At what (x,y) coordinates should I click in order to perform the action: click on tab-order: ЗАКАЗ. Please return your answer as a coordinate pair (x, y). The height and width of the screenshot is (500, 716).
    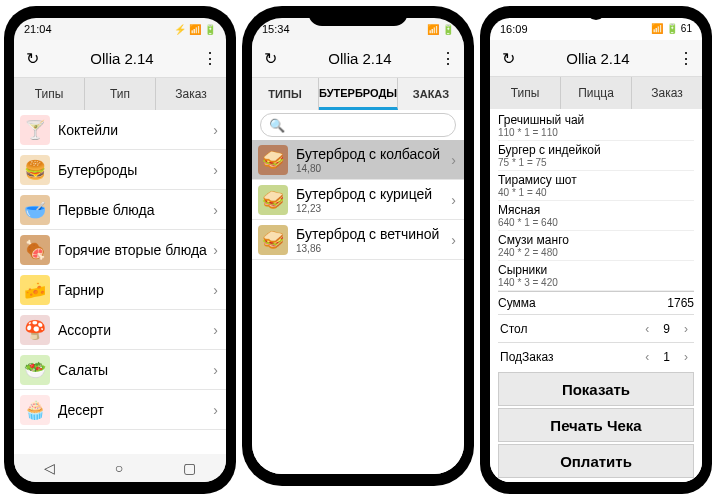
    Looking at the image, I should click on (431, 94).